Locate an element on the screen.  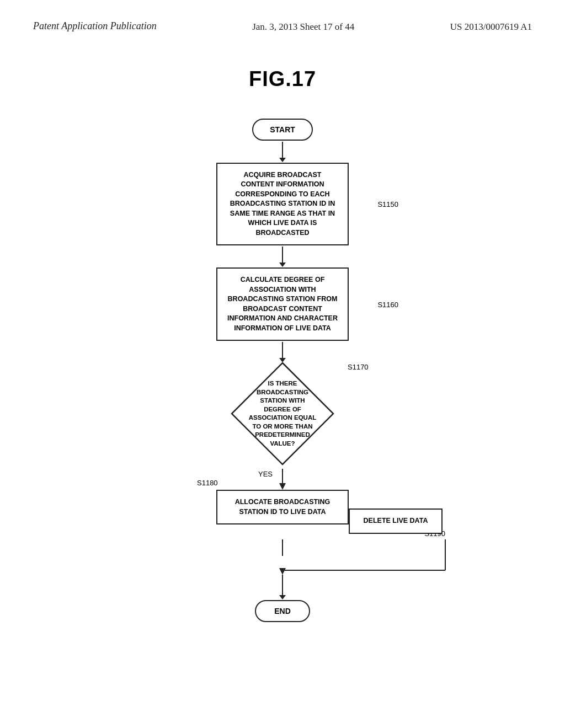
step-S1160-text: CALCULATE DEGREE OF ASSOCIATION WITH BRO… is located at coordinates (282, 304).